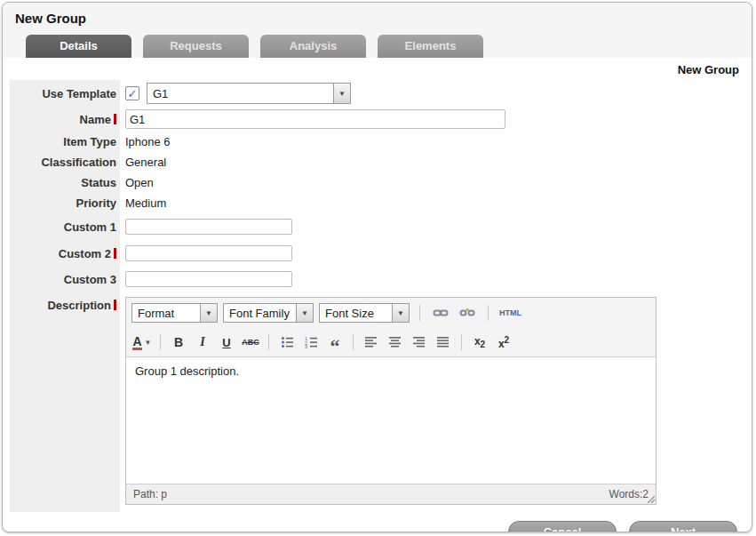 This screenshot has height=536, width=756. What do you see at coordinates (377, 69) in the screenshot?
I see `section-title: New Group` at bounding box center [377, 69].